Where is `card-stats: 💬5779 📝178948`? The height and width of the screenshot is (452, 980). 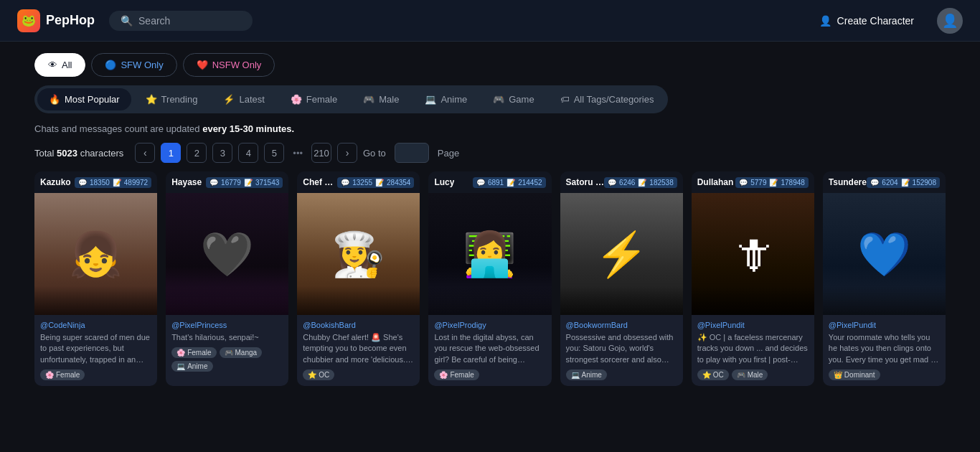 card-stats: 💬5779 📝178948 is located at coordinates (772, 182).